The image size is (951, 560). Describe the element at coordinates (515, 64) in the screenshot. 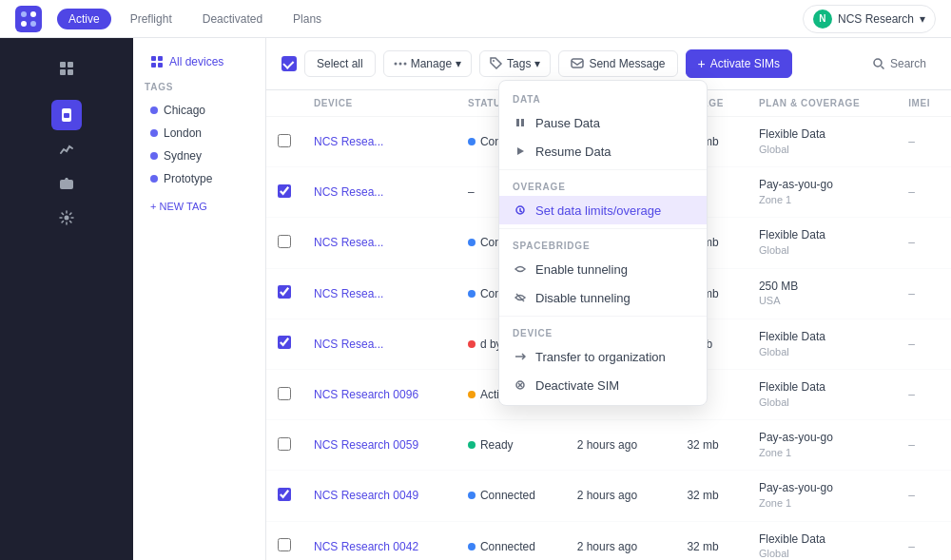

I see `tags-button: Tags ▾` at that location.